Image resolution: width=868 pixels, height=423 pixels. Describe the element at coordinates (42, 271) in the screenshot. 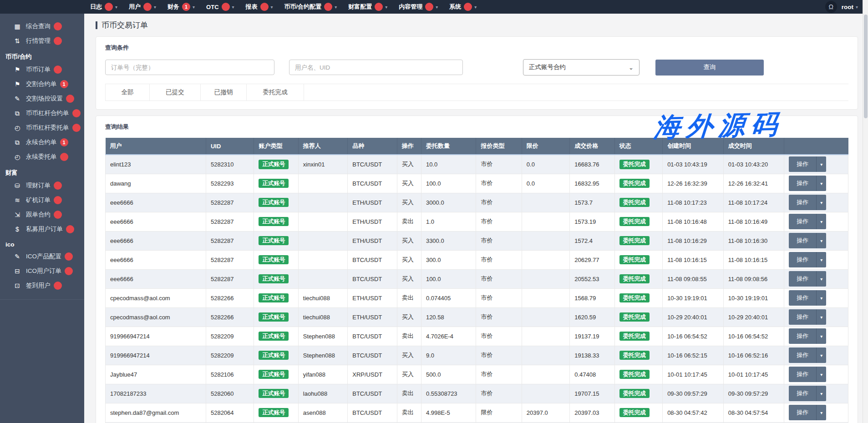

I see `sidebar-item: ⊟ ICO用户订单` at that location.